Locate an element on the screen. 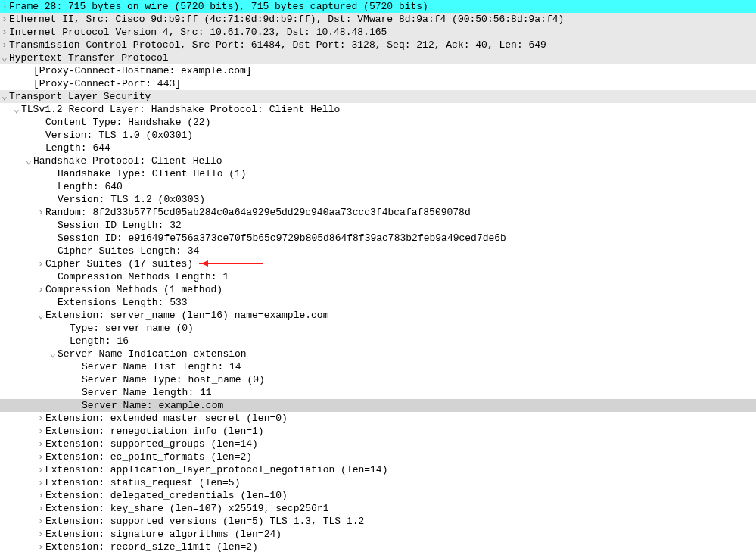  tree-row-label: Cipher Suites Length: 34 is located at coordinates (129, 251).